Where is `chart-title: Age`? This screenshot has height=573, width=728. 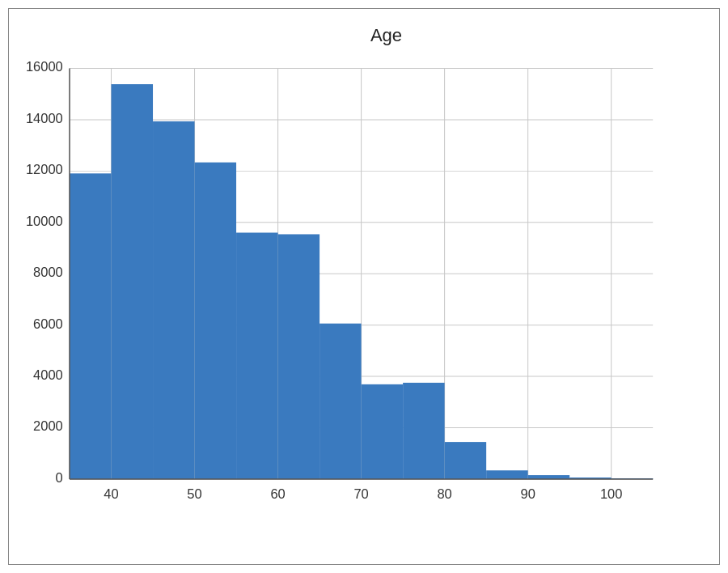
chart-title: Age is located at coordinates (387, 36).